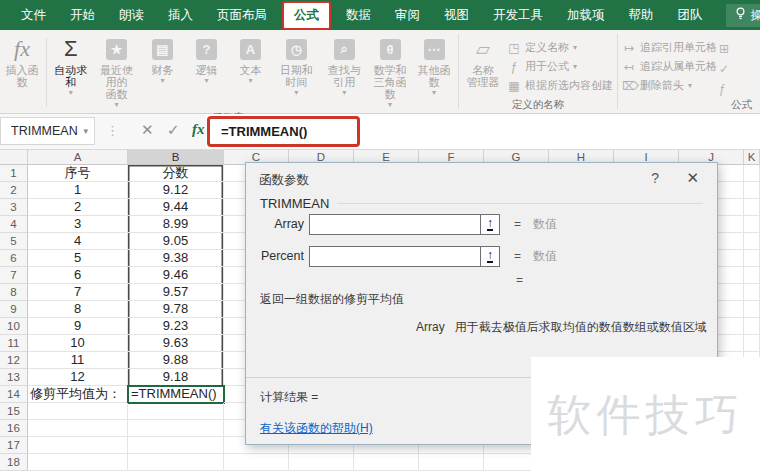  Describe the element at coordinates (176, 276) in the screenshot. I see `cell-B7: 9.46` at that location.